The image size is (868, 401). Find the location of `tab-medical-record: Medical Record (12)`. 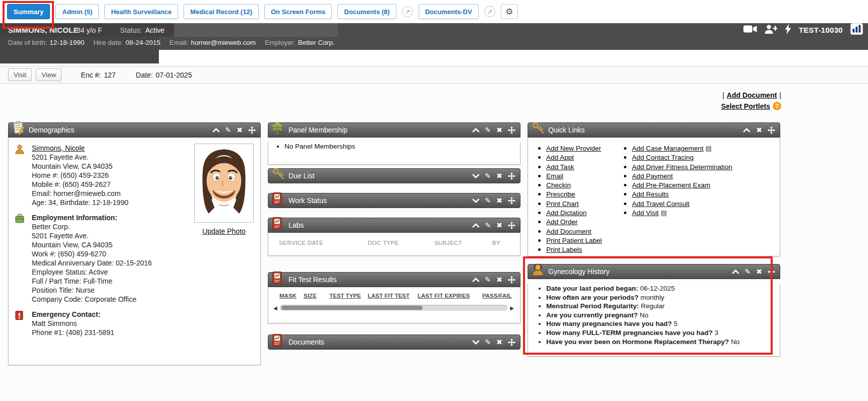

tab-medical-record: Medical Record (12) is located at coordinates (221, 12).